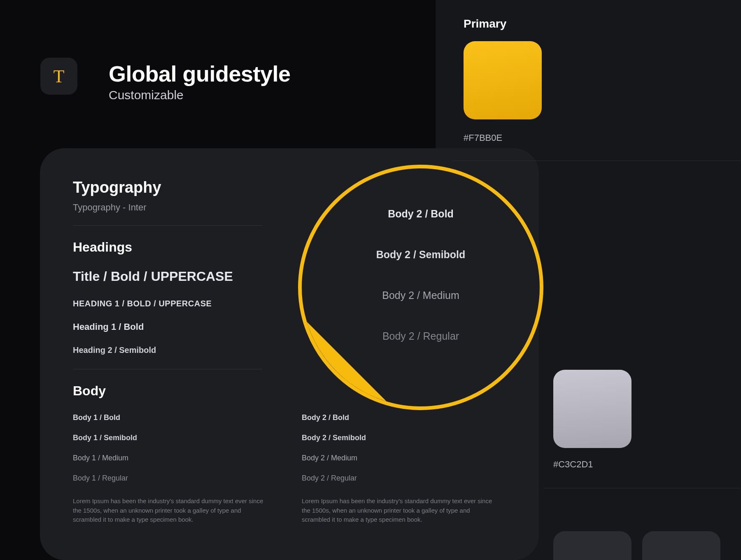 This screenshot has height=560, width=741. I want to click on headings-title: Headings, so click(289, 247).